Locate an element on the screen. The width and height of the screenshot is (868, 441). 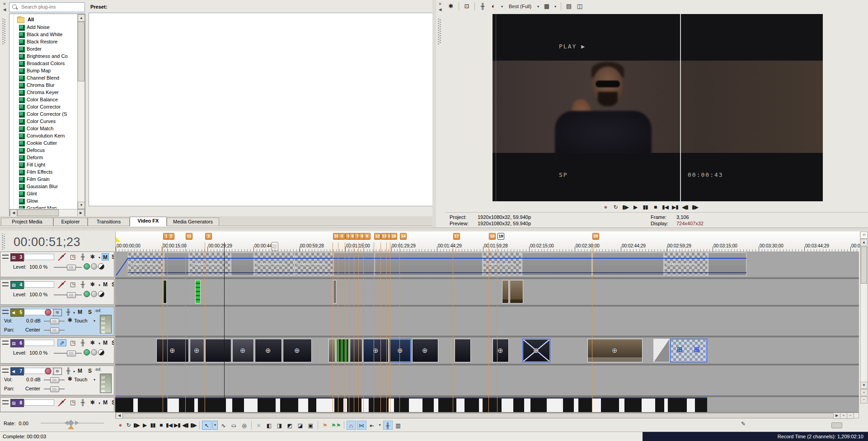
marker-flag-9: 9 is located at coordinates (367, 236).